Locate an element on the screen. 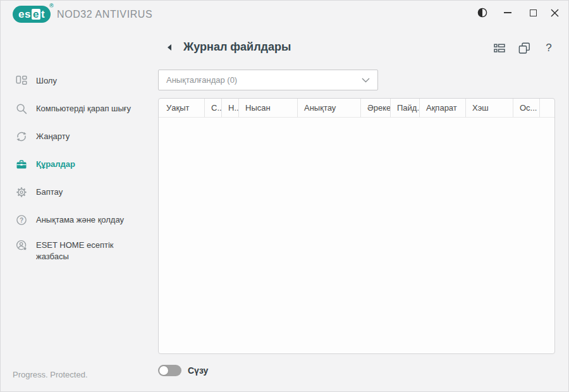 This screenshot has width=569, height=392. column-header-9: Ос... is located at coordinates (527, 107).